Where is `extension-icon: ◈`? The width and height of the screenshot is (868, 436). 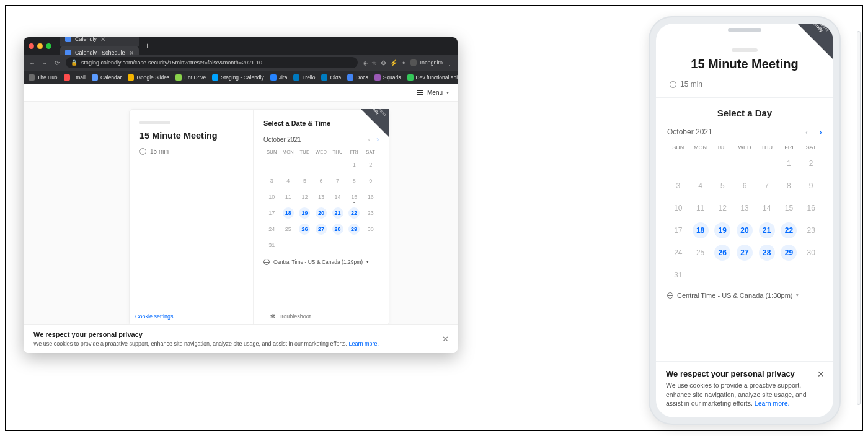 extension-icon: ◈ is located at coordinates (365, 63).